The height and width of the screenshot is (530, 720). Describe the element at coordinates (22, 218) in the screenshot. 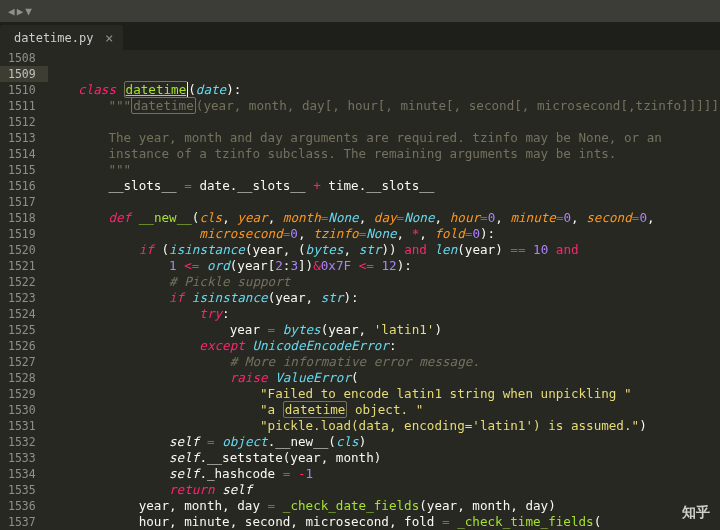

I see `line-number: 1518` at that location.